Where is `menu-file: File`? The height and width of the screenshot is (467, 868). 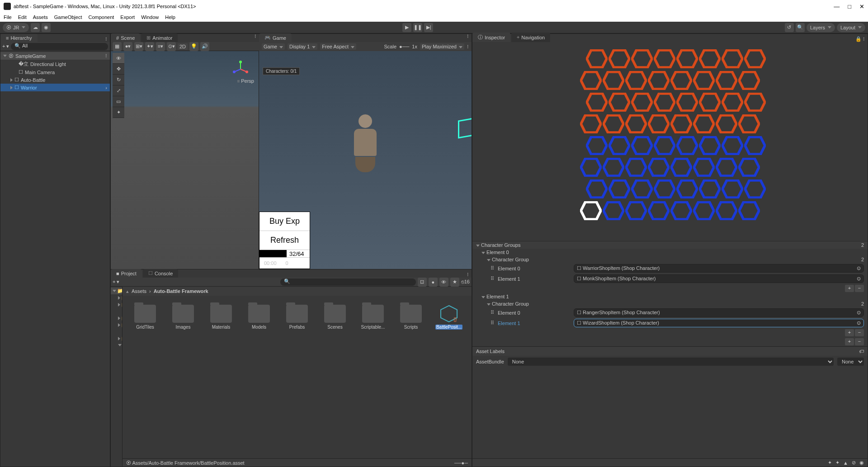
menu-file: File is located at coordinates (8, 17).